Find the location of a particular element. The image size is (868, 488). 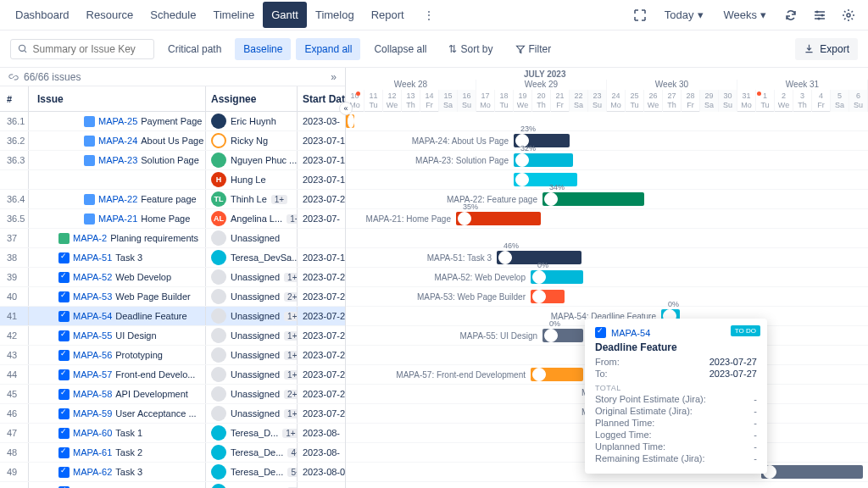

timeline-header: JULY 2023 Week 28Week 29Week 30Week 31 1… is located at coordinates (607, 90).